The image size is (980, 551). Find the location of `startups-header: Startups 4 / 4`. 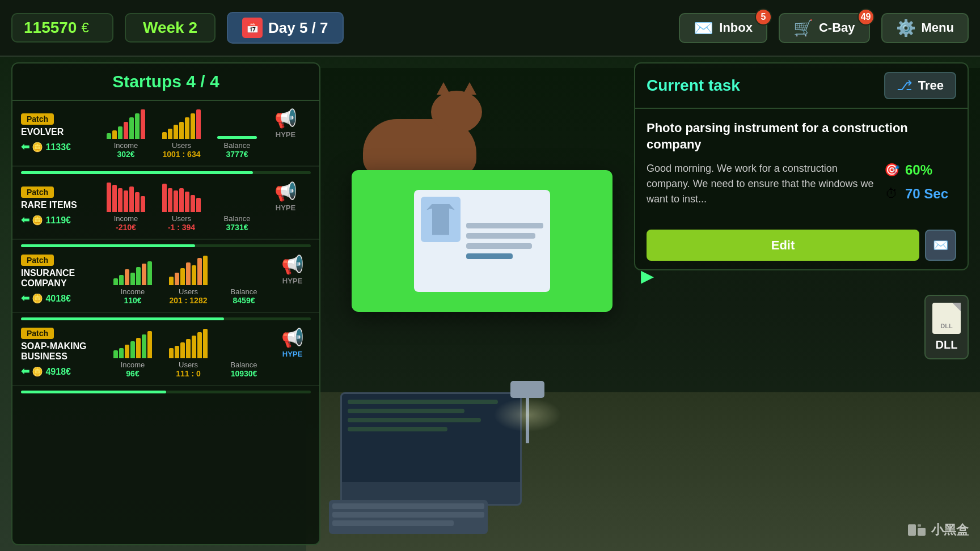

startups-header: Startups 4 / 4 is located at coordinates (166, 82).